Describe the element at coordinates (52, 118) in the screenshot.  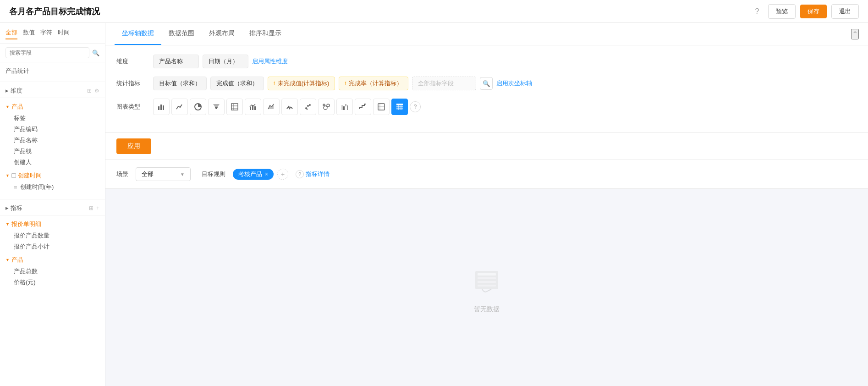
I see `field-label: 标签` at that location.